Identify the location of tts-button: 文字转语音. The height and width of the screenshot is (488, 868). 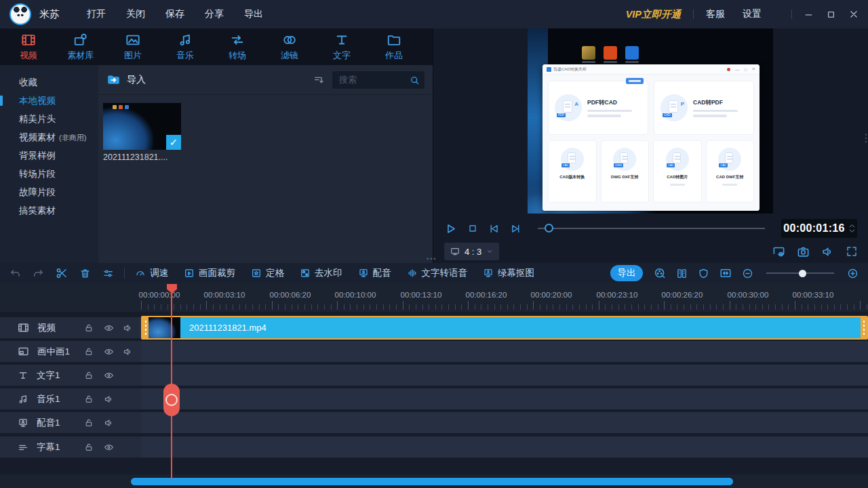
(437, 273).